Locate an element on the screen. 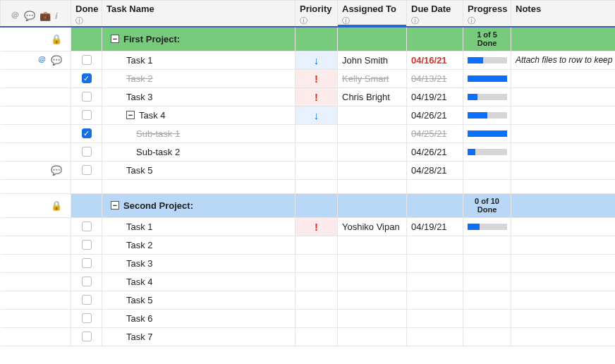 The image size is (615, 364). task-row: Sub-task 104/25/21 is located at coordinates (308, 133).